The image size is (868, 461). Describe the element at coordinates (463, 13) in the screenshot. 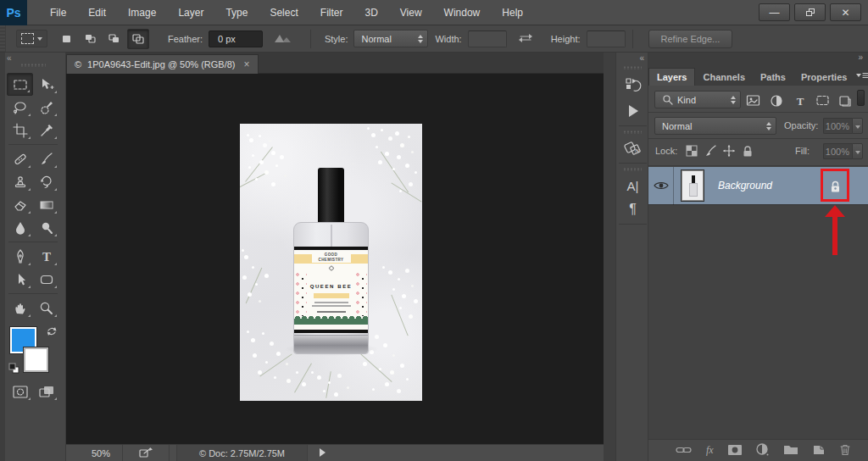

I see `menu-item-window: Window` at that location.